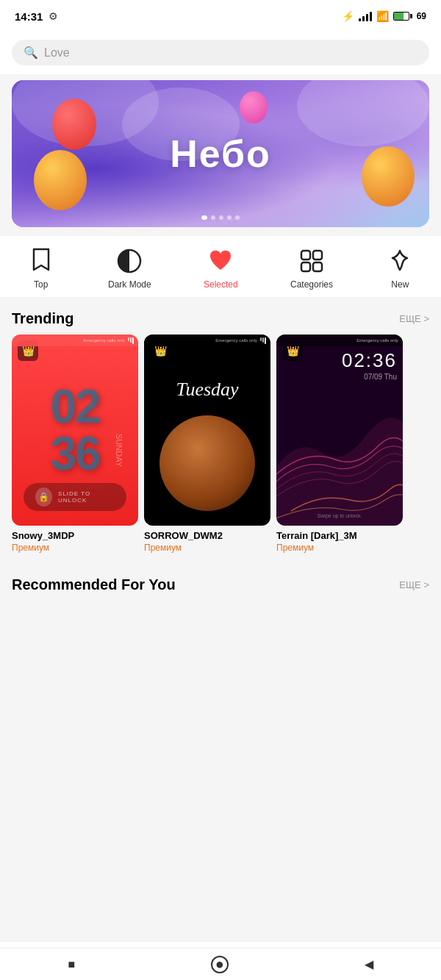 Image resolution: width=441 pixels, height=980 pixels. I want to click on wallpaper-name-2: SORROW_DWM2, so click(207, 535).